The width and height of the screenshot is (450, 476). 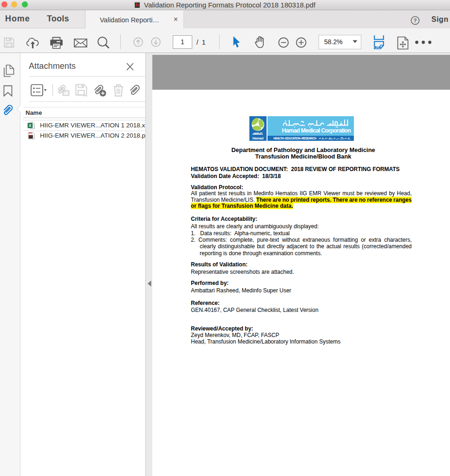 I want to click on svg-text: Hamad, so click(x=258, y=139).